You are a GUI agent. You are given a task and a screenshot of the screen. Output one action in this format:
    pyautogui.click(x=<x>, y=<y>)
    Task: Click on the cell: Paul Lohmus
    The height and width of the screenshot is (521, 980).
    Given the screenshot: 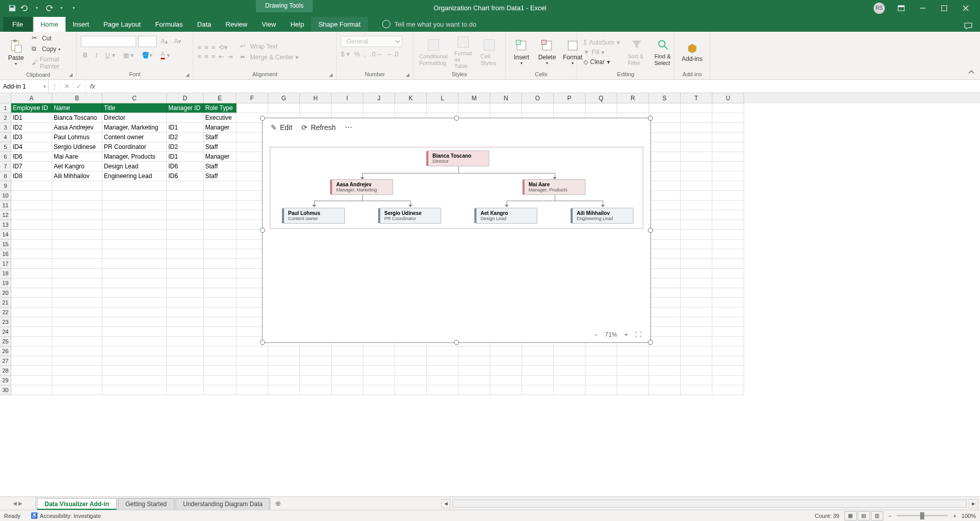 What is the action you would take?
    pyautogui.click(x=77, y=137)
    